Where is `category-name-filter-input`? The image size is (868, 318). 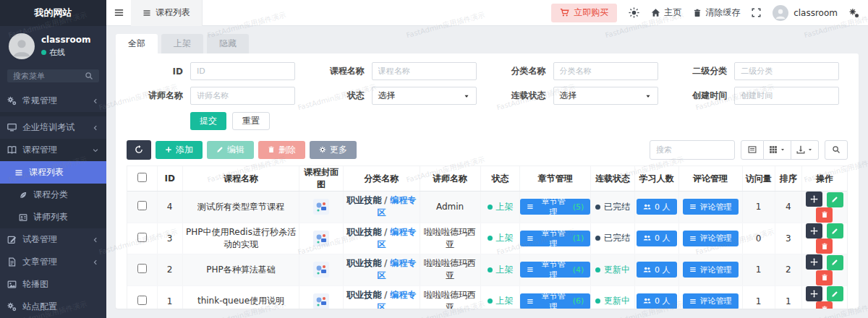 category-name-filter-input is located at coordinates (606, 71).